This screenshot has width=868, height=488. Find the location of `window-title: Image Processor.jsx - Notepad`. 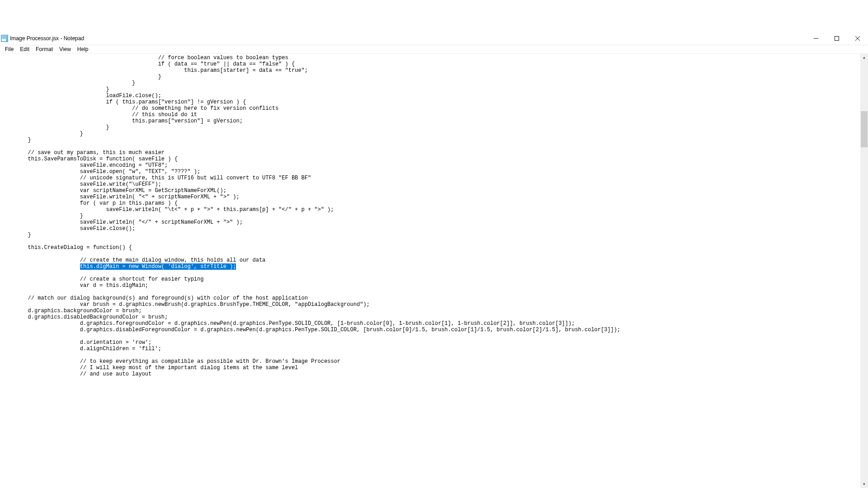

window-title: Image Processor.jsx - Notepad is located at coordinates (408, 38).